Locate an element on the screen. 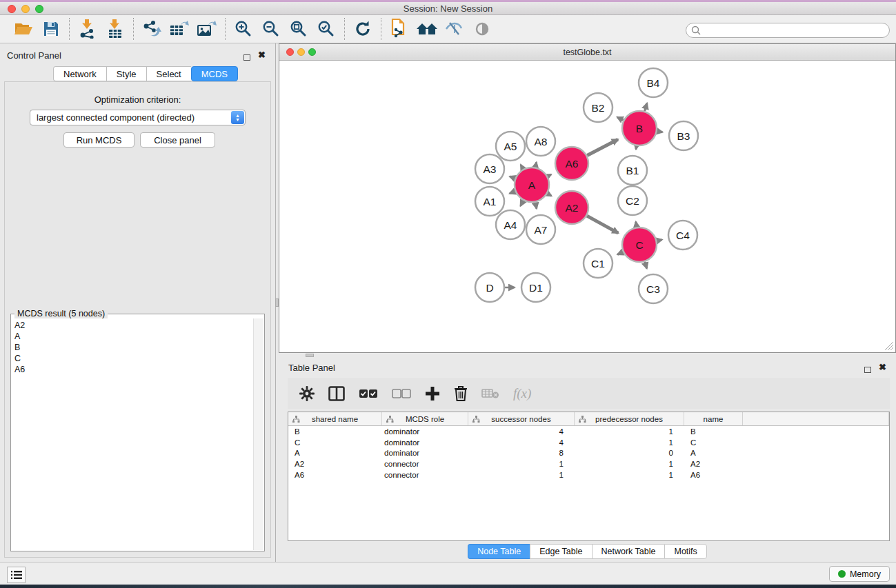  delete-table-icon is located at coordinates (490, 394).